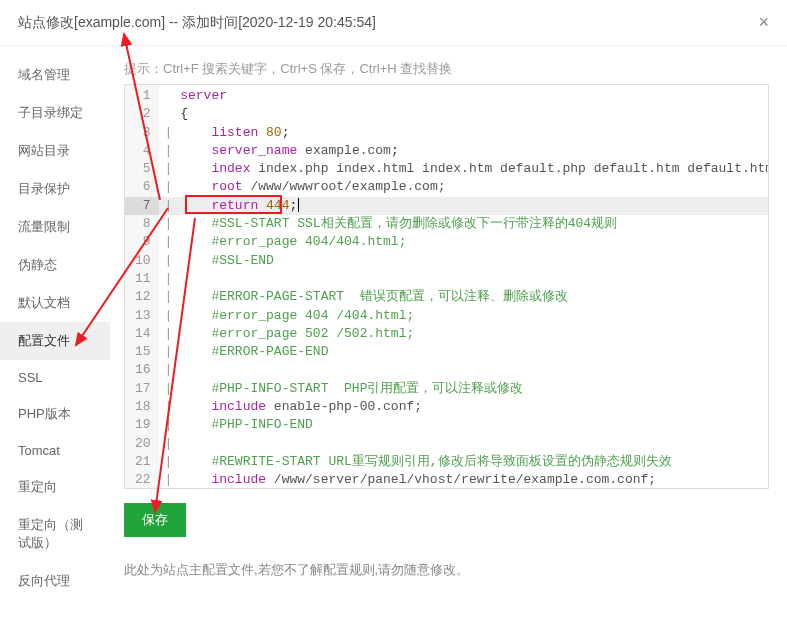 The image size is (787, 624). What do you see at coordinates (464, 297) in the screenshot?
I see `code-line: | #ERROR-PAGE-START 错误页配置，可以注释、删除或修改` at bounding box center [464, 297].